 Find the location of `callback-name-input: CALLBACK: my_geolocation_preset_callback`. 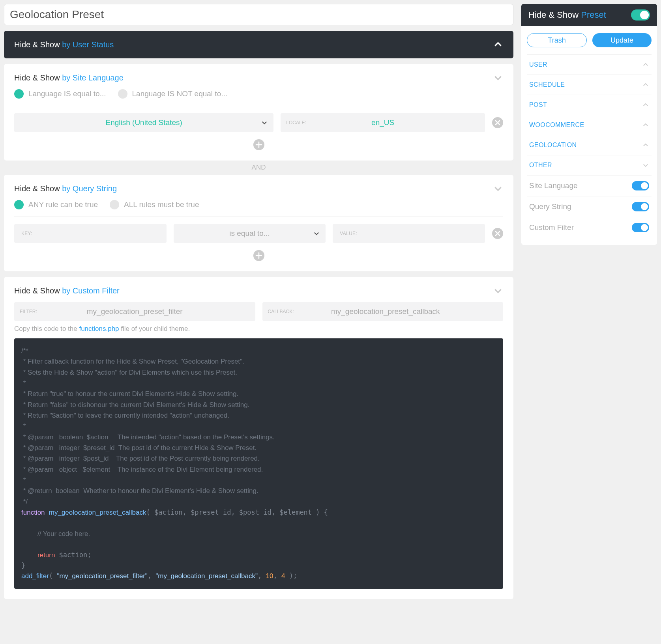

callback-name-input: CALLBACK: my_geolocation_preset_callback is located at coordinates (383, 312).